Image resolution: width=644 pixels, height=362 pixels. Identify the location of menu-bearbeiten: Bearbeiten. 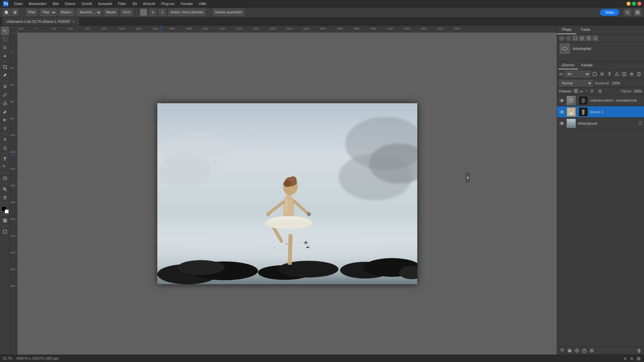
(38, 4).